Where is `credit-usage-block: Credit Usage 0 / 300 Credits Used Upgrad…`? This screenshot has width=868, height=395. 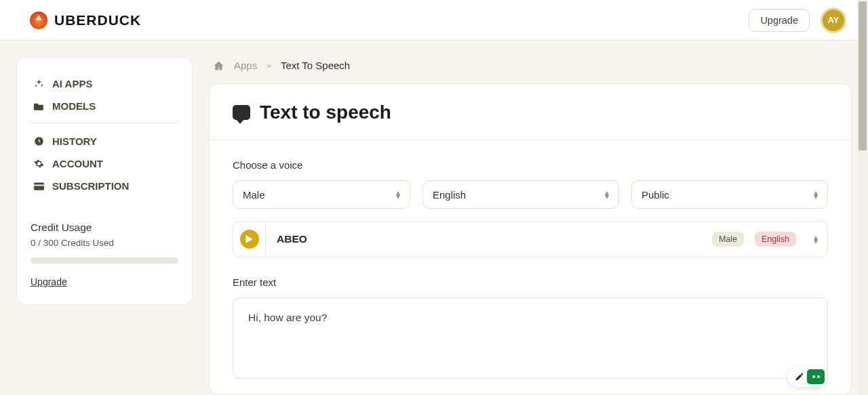
credit-usage-block: Credit Usage 0 / 300 Credits Used Upgrad… is located at coordinates (104, 255).